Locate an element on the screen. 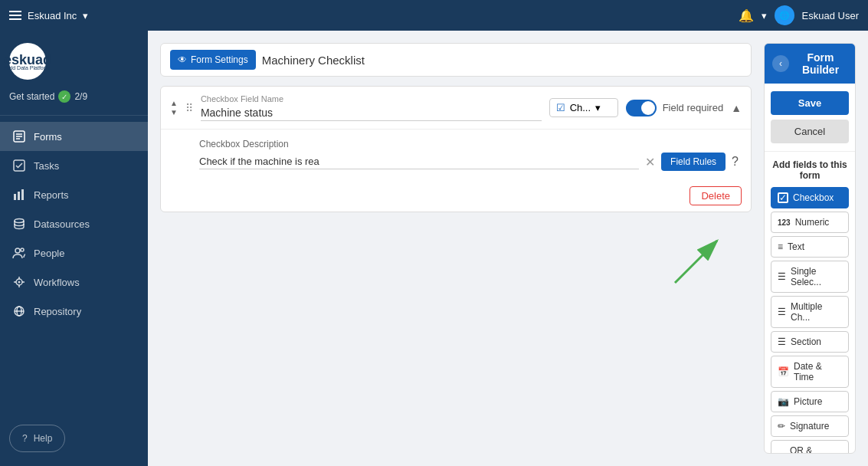 The image size is (868, 466). forms-icon is located at coordinates (19, 136).